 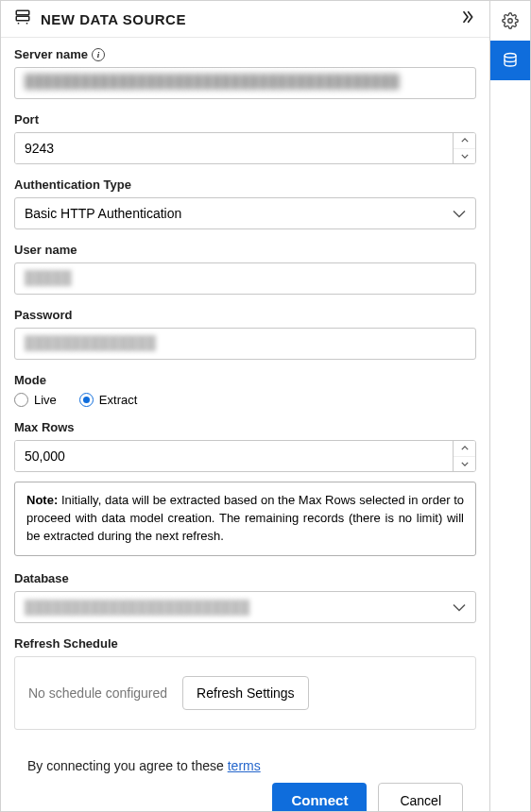 What do you see at coordinates (246, 693) in the screenshot?
I see `refresh-box: No schedule configured Refresh Settings` at bounding box center [246, 693].